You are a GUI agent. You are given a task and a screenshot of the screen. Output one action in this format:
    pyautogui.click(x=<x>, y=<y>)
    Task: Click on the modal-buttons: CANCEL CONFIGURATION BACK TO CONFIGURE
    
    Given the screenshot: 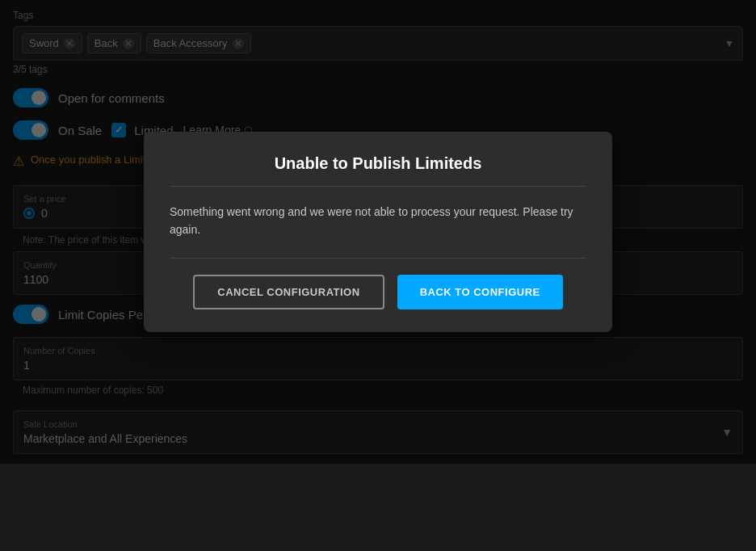 What is the action you would take?
    pyautogui.click(x=378, y=292)
    